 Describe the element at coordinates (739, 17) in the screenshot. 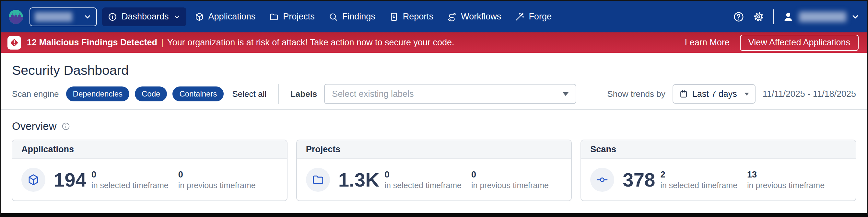

I see `help-icon` at that location.